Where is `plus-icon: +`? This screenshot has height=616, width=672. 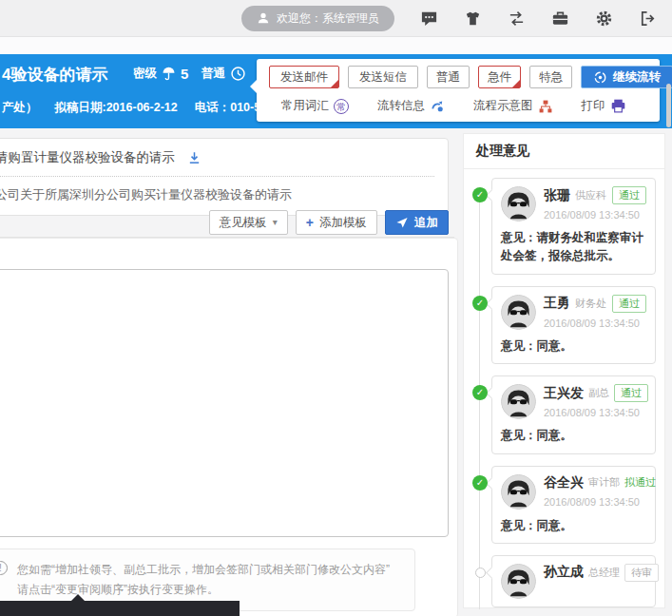
plus-icon: + is located at coordinates (310, 222).